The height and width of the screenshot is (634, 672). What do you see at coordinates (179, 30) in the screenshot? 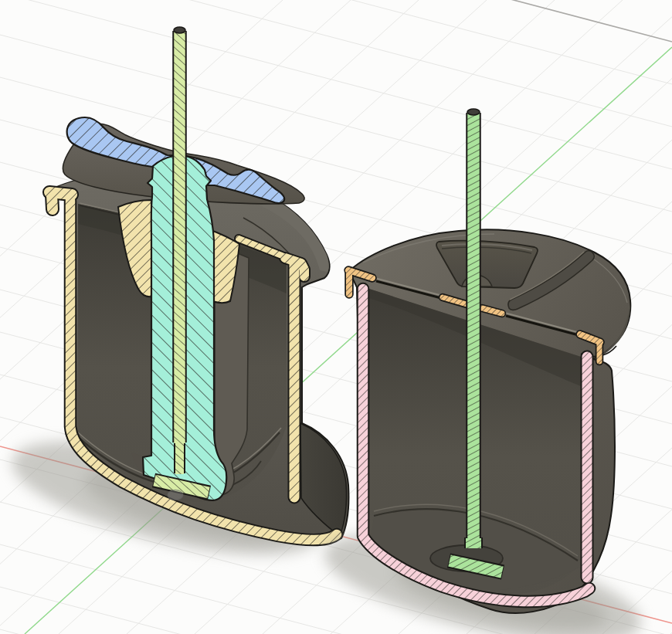
I see `left-shaft-cap` at bounding box center [179, 30].